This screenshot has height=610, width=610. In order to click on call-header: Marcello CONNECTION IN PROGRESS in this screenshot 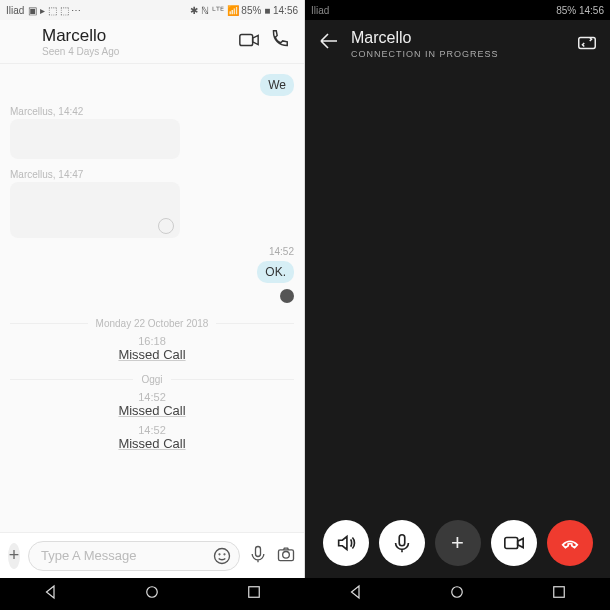, I will do `click(458, 44)`.